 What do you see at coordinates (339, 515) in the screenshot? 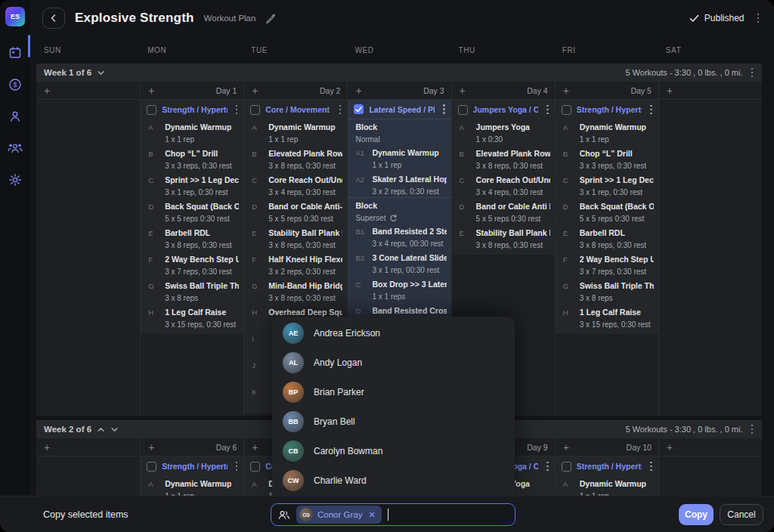
I see `recipient-tag: CG Conor Gray ✕` at bounding box center [339, 515].